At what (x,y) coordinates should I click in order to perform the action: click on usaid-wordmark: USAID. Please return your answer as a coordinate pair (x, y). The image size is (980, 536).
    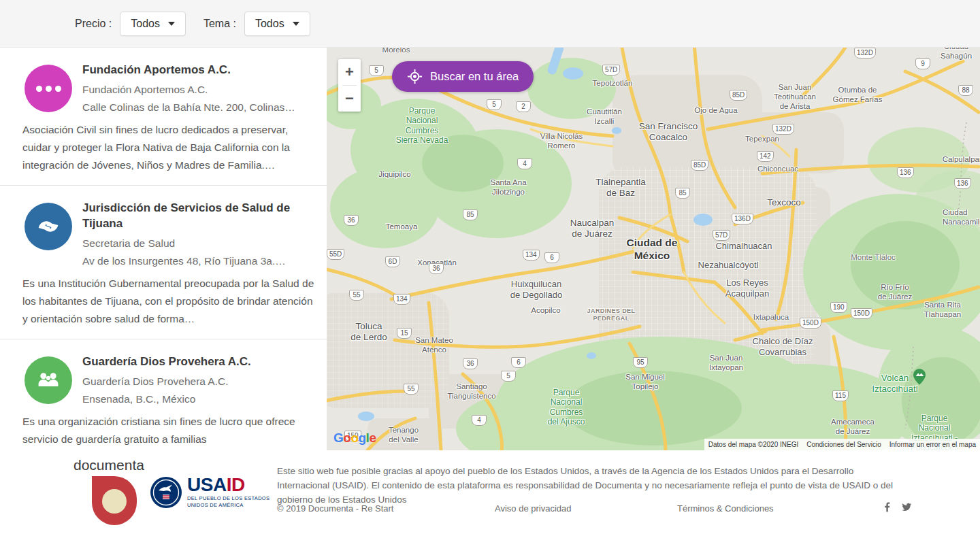
    Looking at the image, I should click on (216, 484).